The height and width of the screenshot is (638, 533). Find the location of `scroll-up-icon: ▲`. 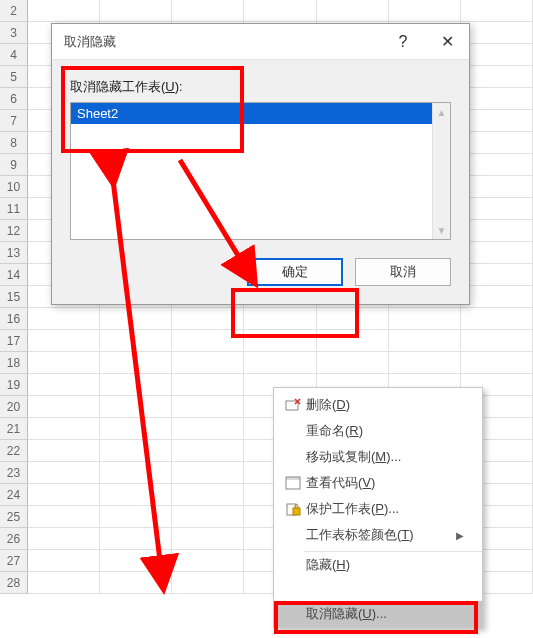

scroll-up-icon: ▲ is located at coordinates (442, 112).